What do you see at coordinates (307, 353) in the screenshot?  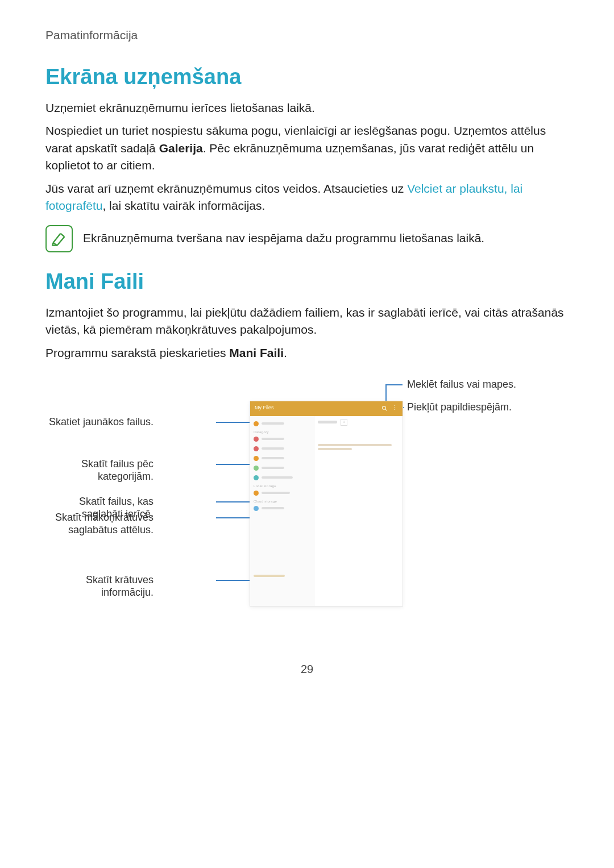 I see `para-s2-2: Programmu sarakstā pieskarieties Mani Fa…` at bounding box center [307, 353].